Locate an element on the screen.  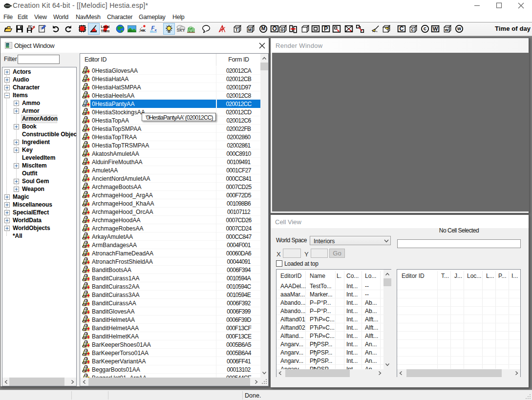
svg-text: Trans is located at coordinates (106, 31).